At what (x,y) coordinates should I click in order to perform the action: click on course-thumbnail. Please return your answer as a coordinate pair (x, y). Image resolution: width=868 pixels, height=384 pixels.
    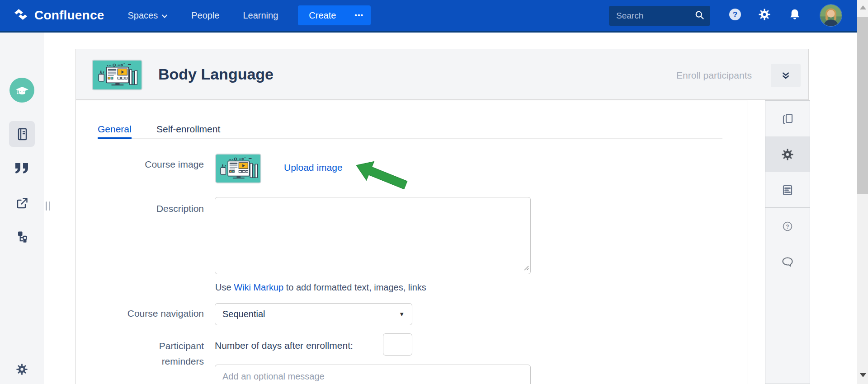
    Looking at the image, I should click on (117, 75).